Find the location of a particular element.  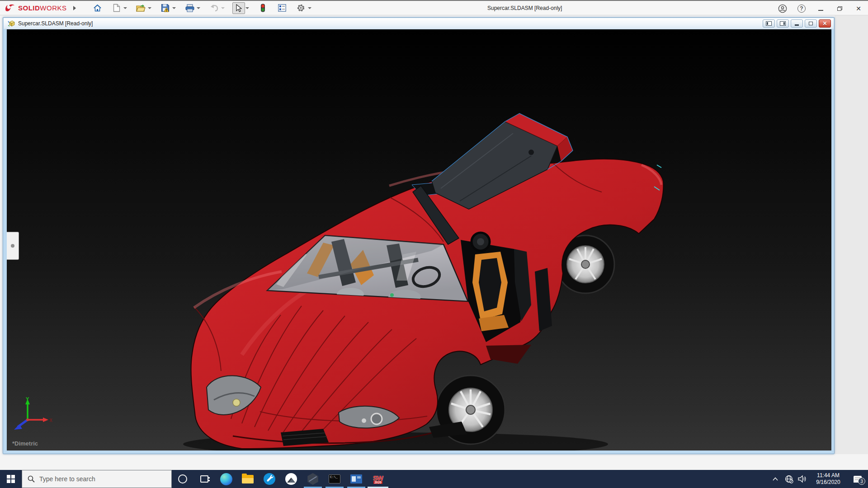

start-button is located at coordinates (11, 479).